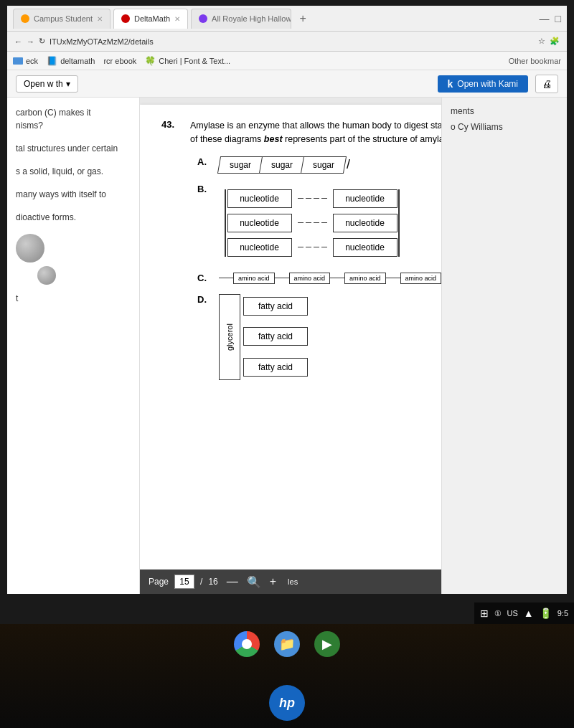 The image size is (574, 728). What do you see at coordinates (30, 42) in the screenshot?
I see `forward-button: →` at bounding box center [30, 42].